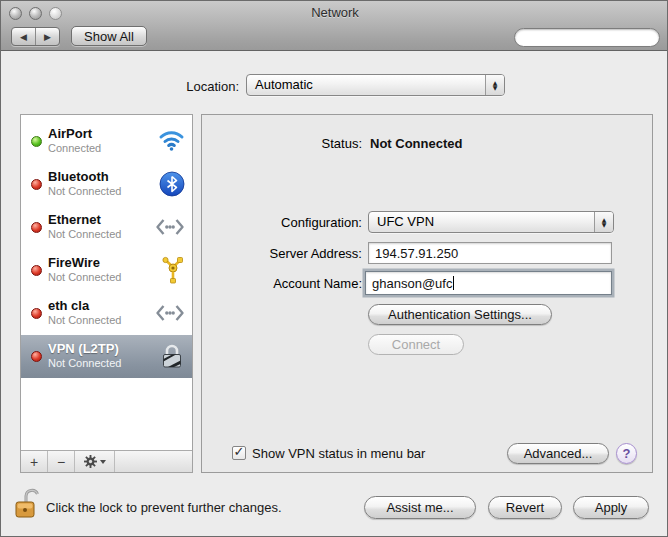 This screenshot has width=668, height=537. What do you see at coordinates (150, 86) in the screenshot?
I see `location-label: Location:` at bounding box center [150, 86].